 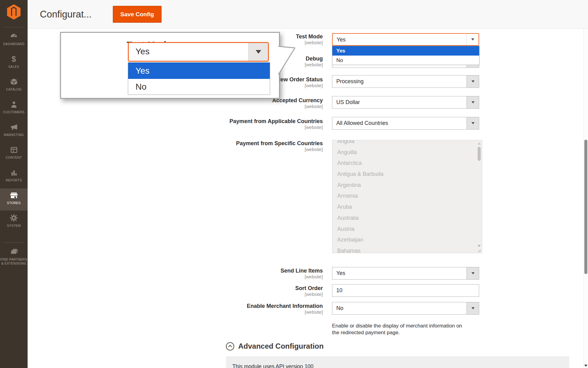 What do you see at coordinates (404, 229) in the screenshot?
I see `country-option: Austria` at bounding box center [404, 229].